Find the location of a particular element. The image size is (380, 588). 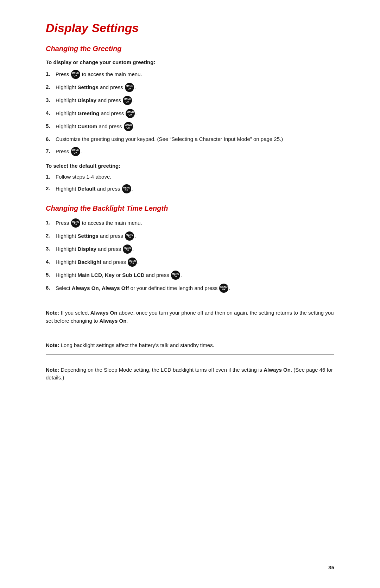

list-item: 4. Highlight Greeting and press MENUOK. is located at coordinates (190, 114).